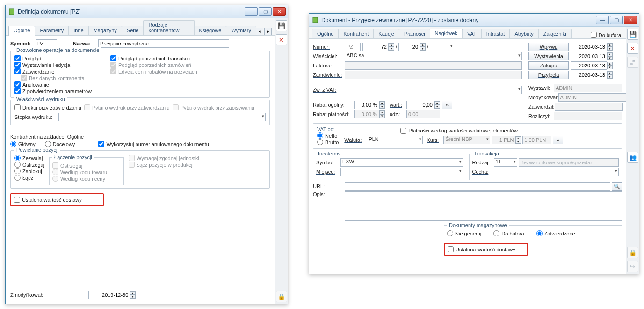 This screenshot has width=644, height=309. What do you see at coordinates (589, 66) in the screenshot?
I see `date-zakupu` at bounding box center [589, 66].